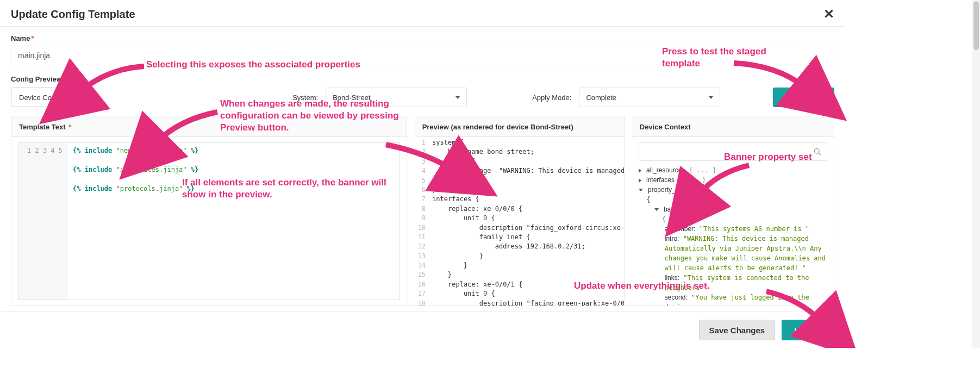 The height and width of the screenshot is (392, 980). I want to click on device-context-button: Device Context, so click(43, 97).